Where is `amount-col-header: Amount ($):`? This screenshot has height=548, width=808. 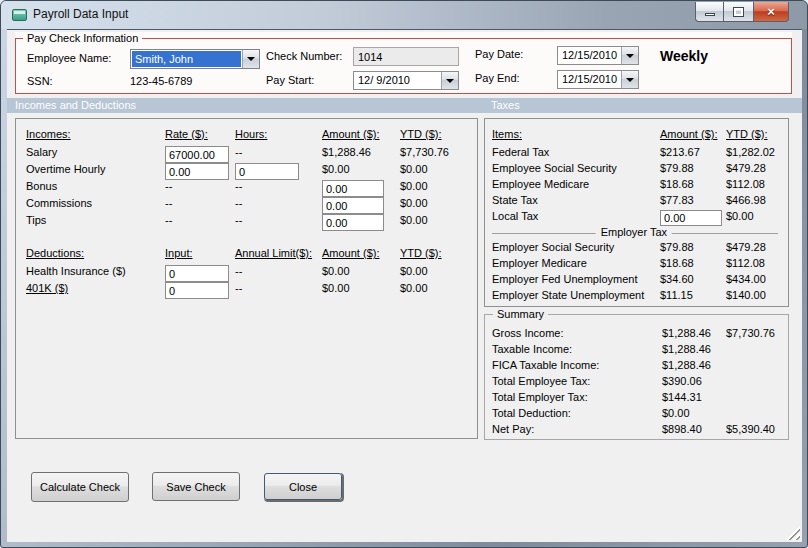
amount-col-header: Amount ($): is located at coordinates (361, 137).